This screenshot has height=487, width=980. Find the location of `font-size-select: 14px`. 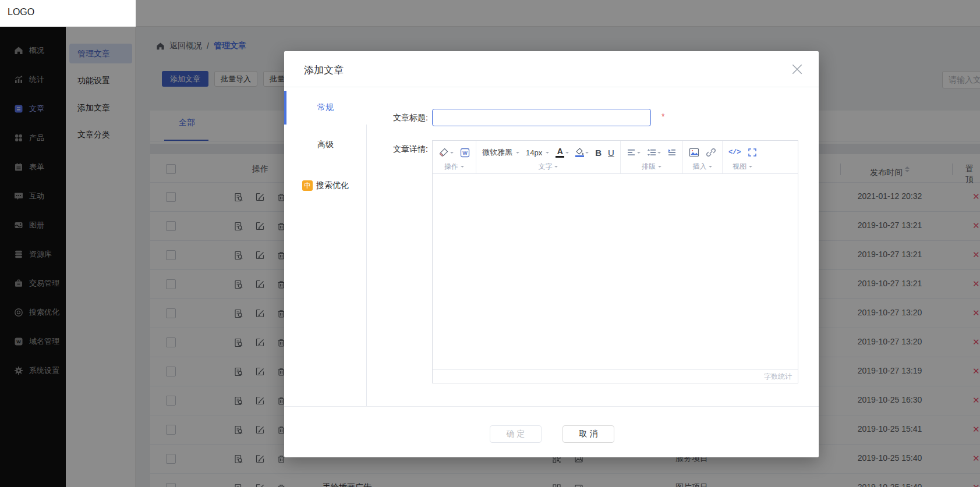

font-size-select: 14px is located at coordinates (537, 152).